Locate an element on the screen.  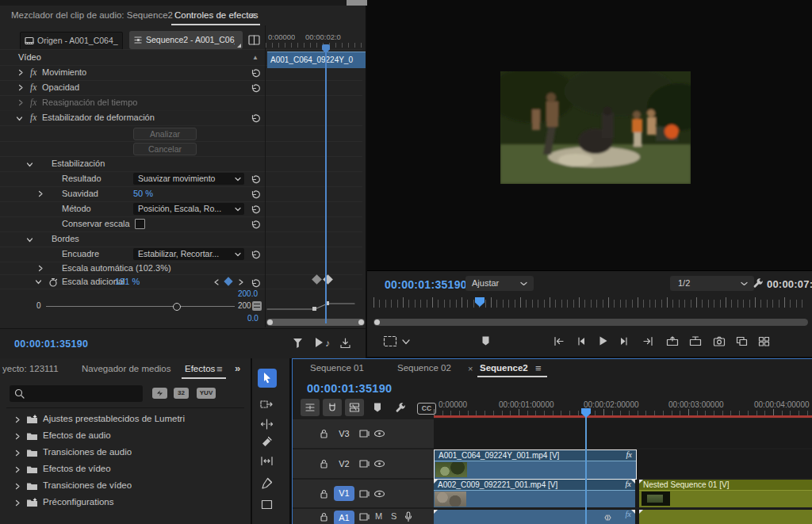
linked-selection-toggle is located at coordinates (354, 407).